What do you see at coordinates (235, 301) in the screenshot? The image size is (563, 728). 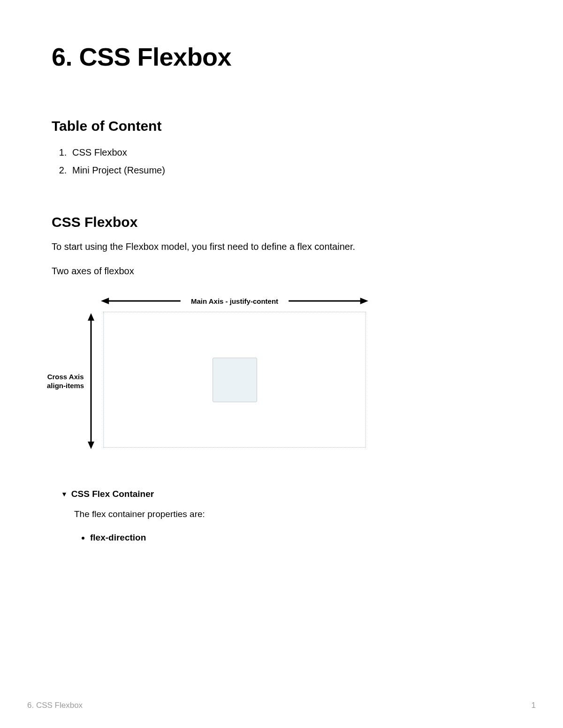 I see `main-axis-row: Main Axis - justify-content` at bounding box center [235, 301].